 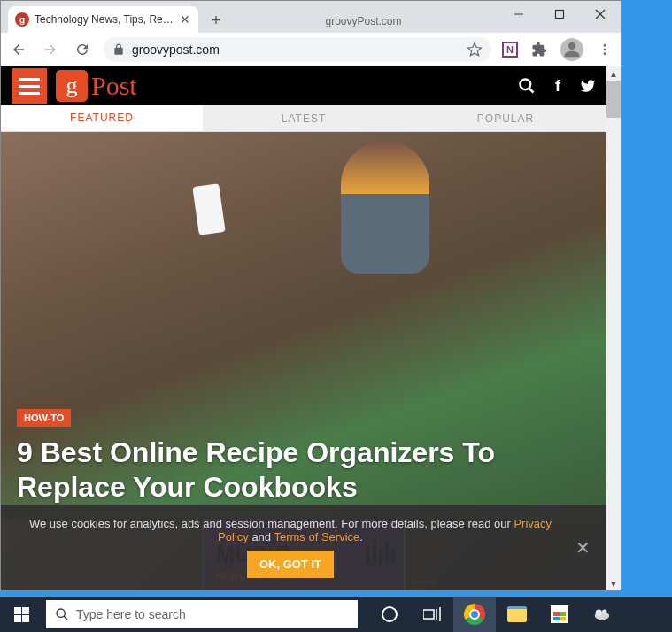 What do you see at coordinates (290, 530) in the screenshot?
I see `cookie-text: We use cookies for analytics, ads and se…` at bounding box center [290, 530].